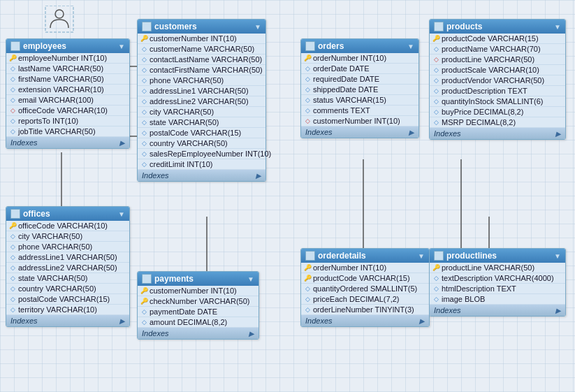 The height and width of the screenshot is (392, 575). Describe the element at coordinates (497, 299) in the screenshot. I see `field-image: ◇ image BLOB` at that location.